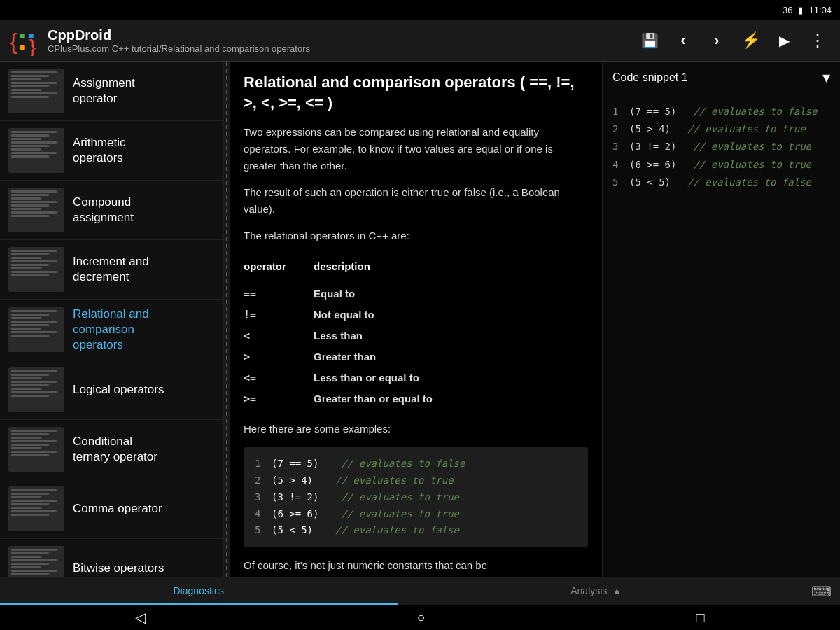  Describe the element at coordinates (36, 509) in the screenshot. I see `sidebar-thumb-comma` at that location.